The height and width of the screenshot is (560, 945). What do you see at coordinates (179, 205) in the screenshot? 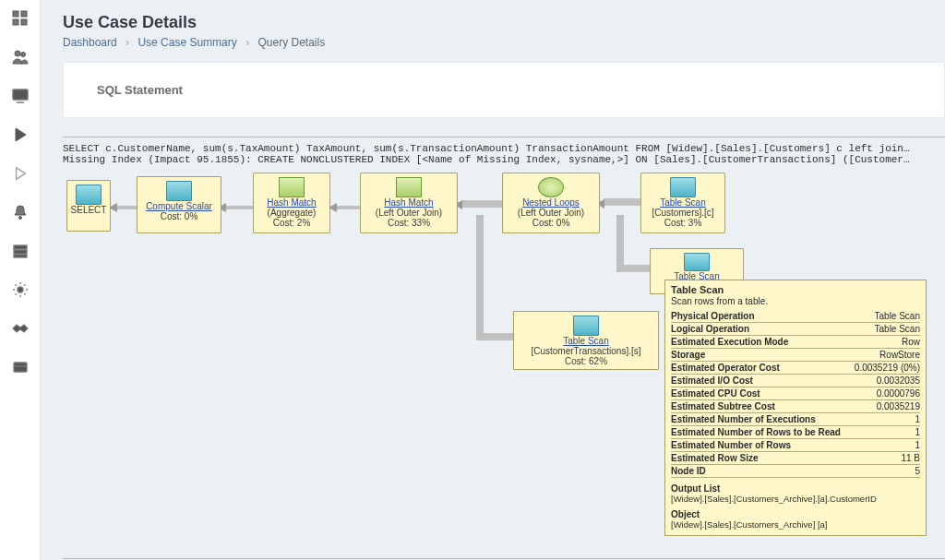
I see `plan-node-compute-scalar: Compute Scalar Cost: 0%` at bounding box center [179, 205].